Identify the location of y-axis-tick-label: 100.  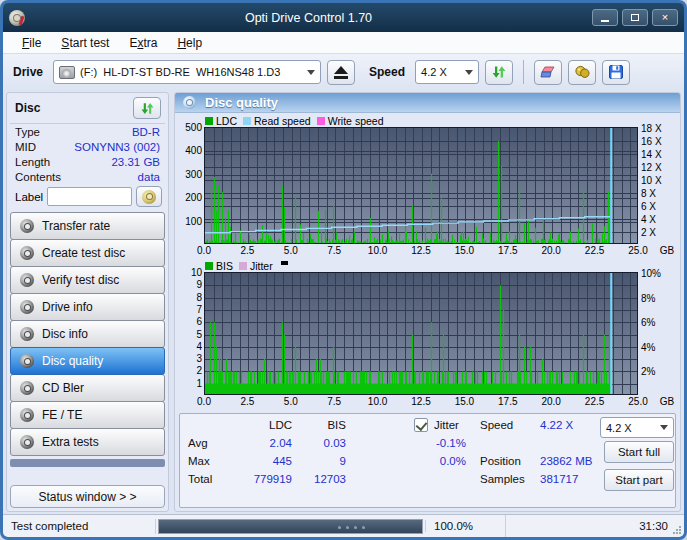
(194, 222).